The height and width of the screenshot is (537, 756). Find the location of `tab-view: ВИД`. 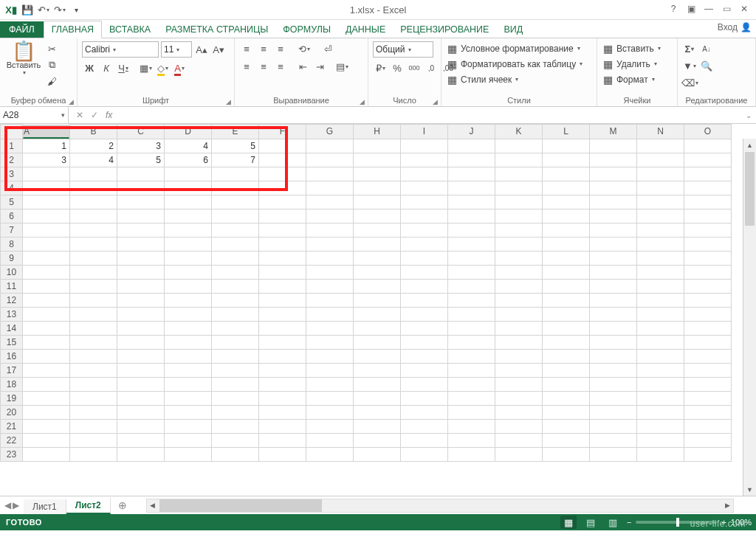

tab-view: ВИД is located at coordinates (513, 30).